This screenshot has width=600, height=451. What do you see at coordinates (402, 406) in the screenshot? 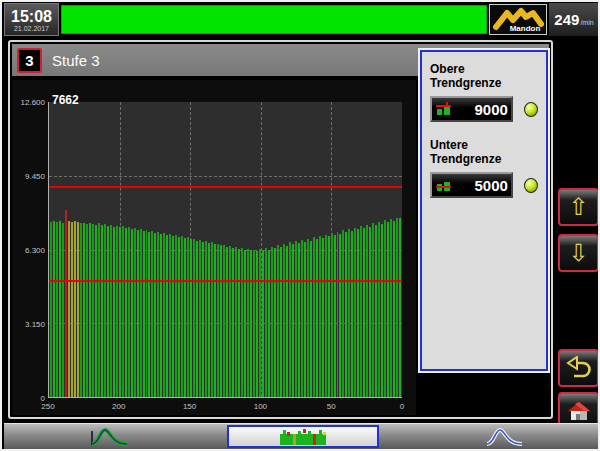
I see `x-tick-label: 0` at bounding box center [402, 406].